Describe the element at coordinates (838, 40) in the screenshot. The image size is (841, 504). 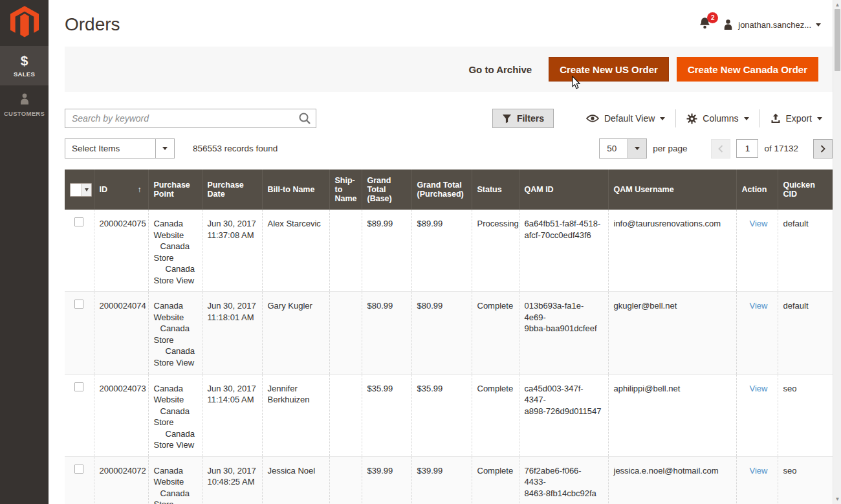
I see `scrollbar-thumb` at that location.